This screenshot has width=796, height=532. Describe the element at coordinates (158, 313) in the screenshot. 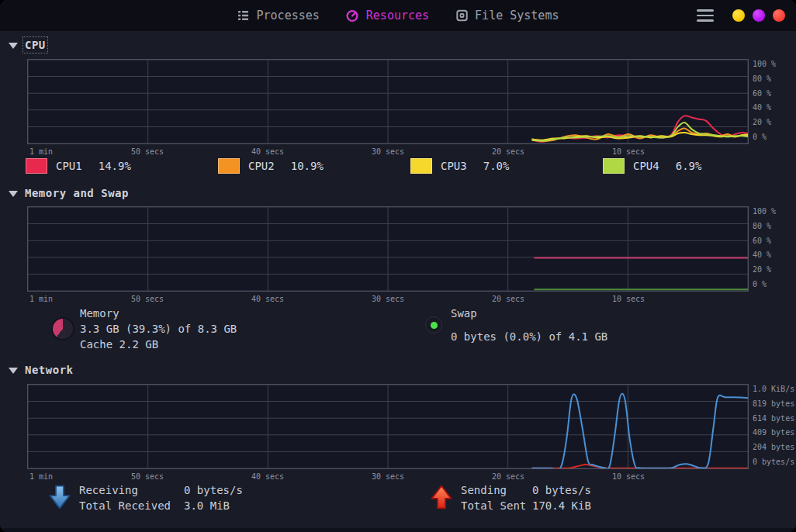

I see `memory-label: Memory` at that location.